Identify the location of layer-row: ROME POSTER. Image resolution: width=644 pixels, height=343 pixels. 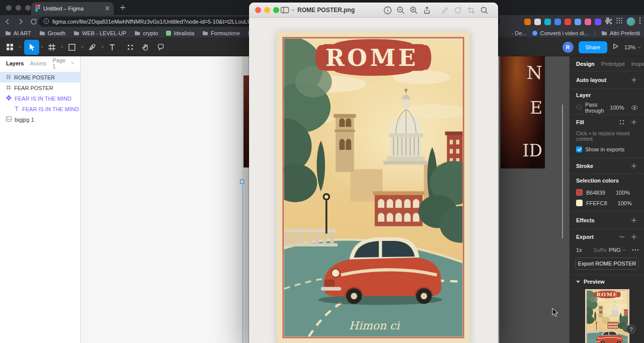
(40, 77).